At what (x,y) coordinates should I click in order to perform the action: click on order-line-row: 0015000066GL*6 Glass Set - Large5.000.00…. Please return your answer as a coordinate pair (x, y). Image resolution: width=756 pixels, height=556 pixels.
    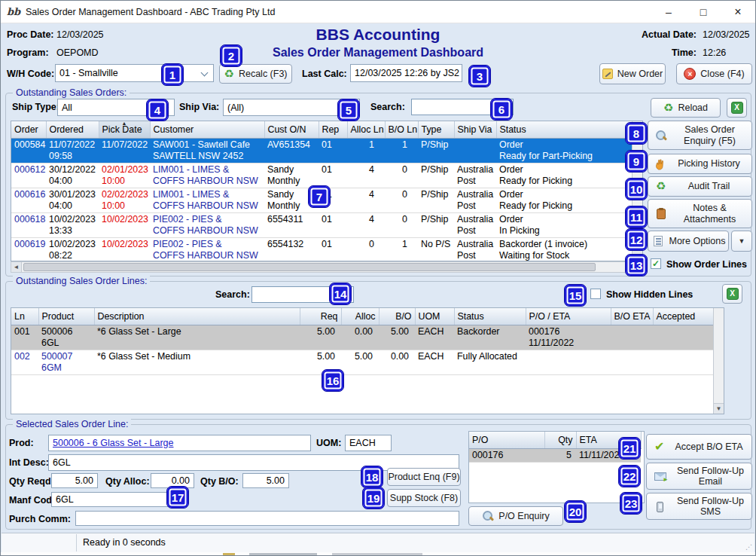
    Looking at the image, I should click on (362, 338).